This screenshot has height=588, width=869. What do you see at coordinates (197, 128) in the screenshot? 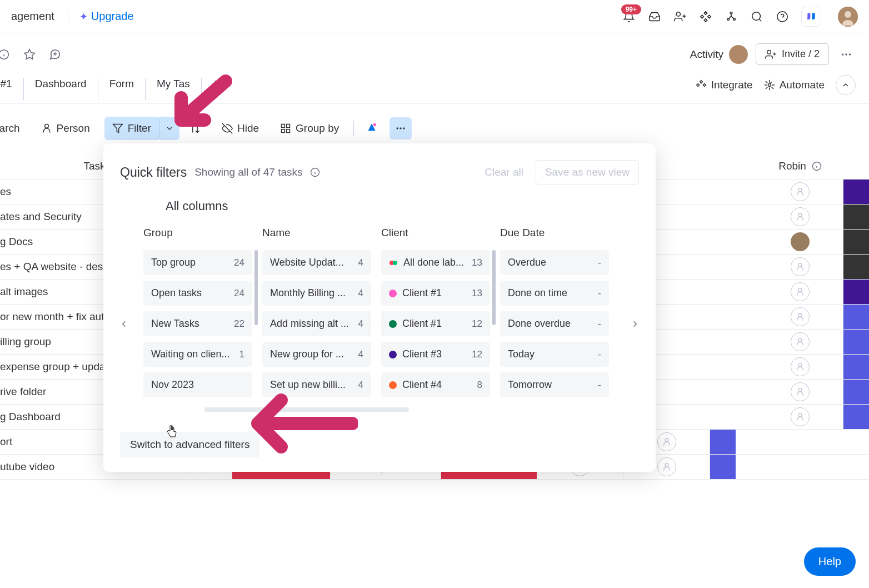
I see `sort-button` at bounding box center [197, 128].